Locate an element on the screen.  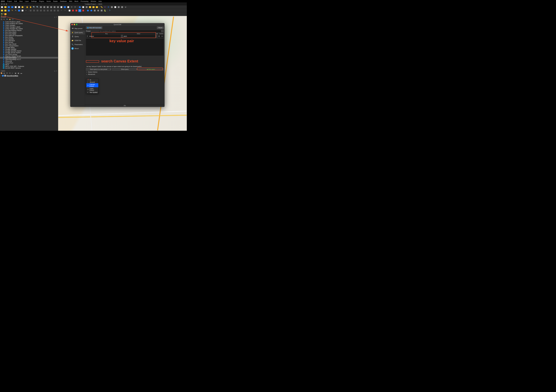
browser-item: ▦Esri Gray (light) is located at coordinates (29, 34).